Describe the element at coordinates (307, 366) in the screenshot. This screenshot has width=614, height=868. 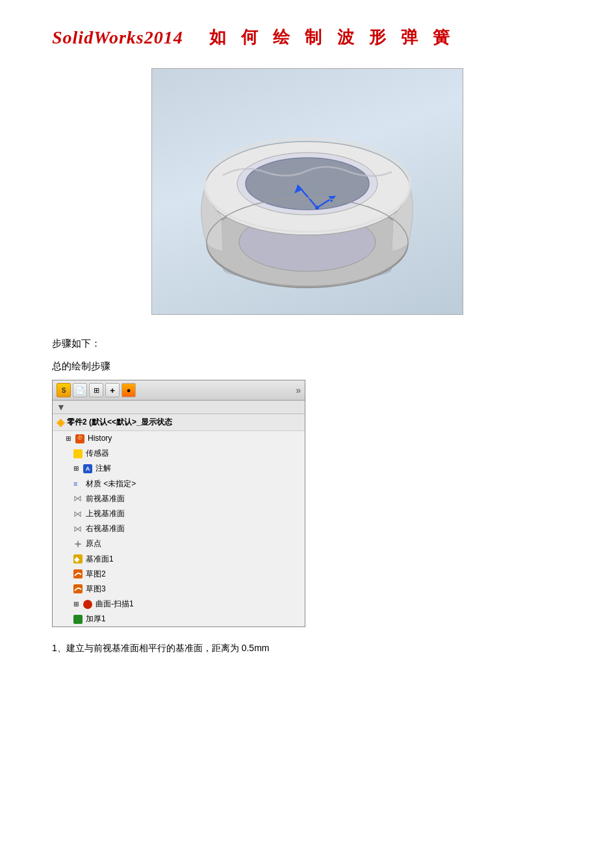
I see `steps-intro-line2: 总的绘制步骤` at that location.